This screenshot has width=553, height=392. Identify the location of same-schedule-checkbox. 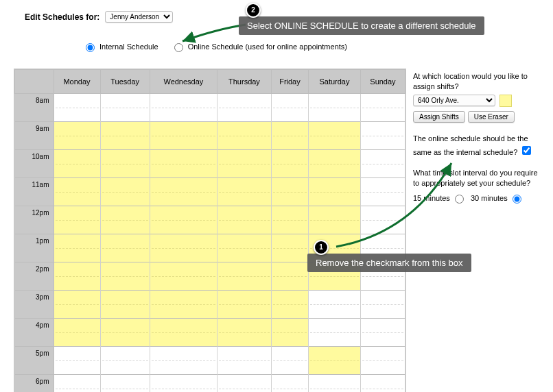
(527, 151).